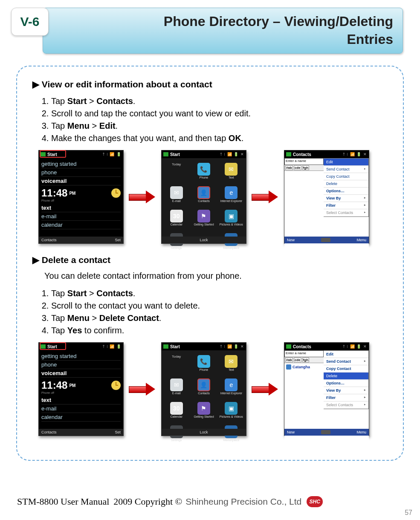 The image size is (420, 520). What do you see at coordinates (81, 217) in the screenshot?
I see `home-item: e-mail` at bounding box center [81, 217].